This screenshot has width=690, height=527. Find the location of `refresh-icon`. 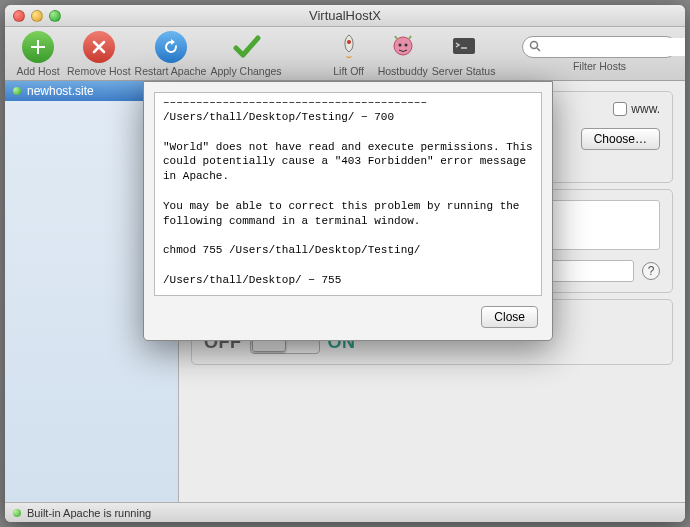

refresh-icon is located at coordinates (171, 47).